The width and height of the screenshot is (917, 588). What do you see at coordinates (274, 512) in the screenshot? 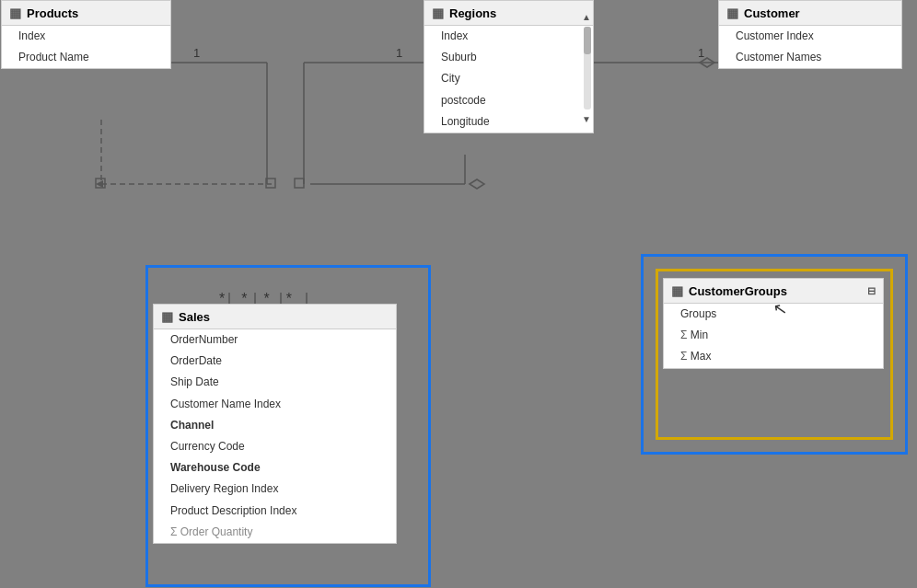
I see `sales-field-productdescriptionindex: Product Description Index` at bounding box center [274, 512].